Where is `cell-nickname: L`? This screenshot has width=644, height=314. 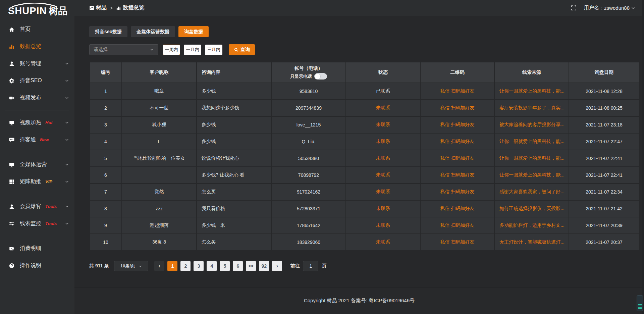
cell-nickname: L is located at coordinates (159, 142).